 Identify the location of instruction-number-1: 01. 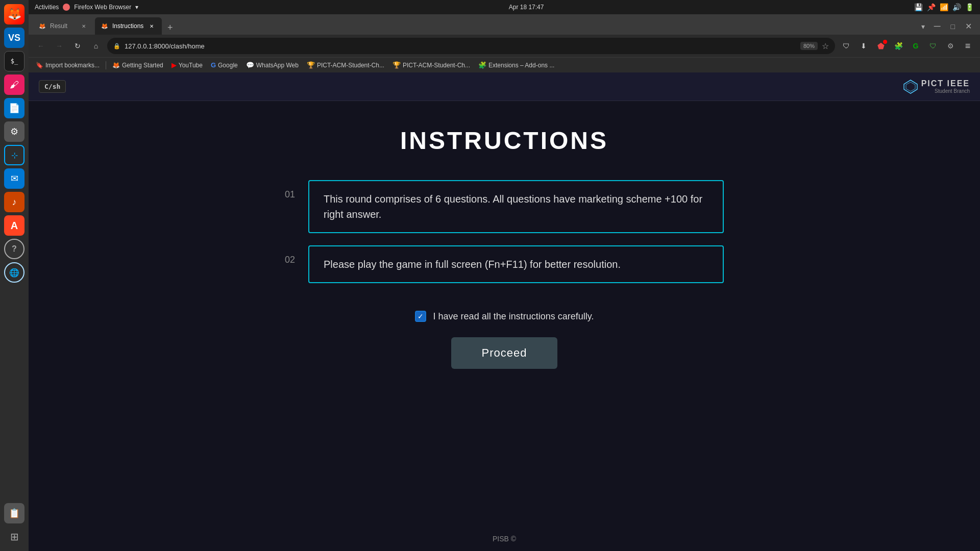
(292, 190).